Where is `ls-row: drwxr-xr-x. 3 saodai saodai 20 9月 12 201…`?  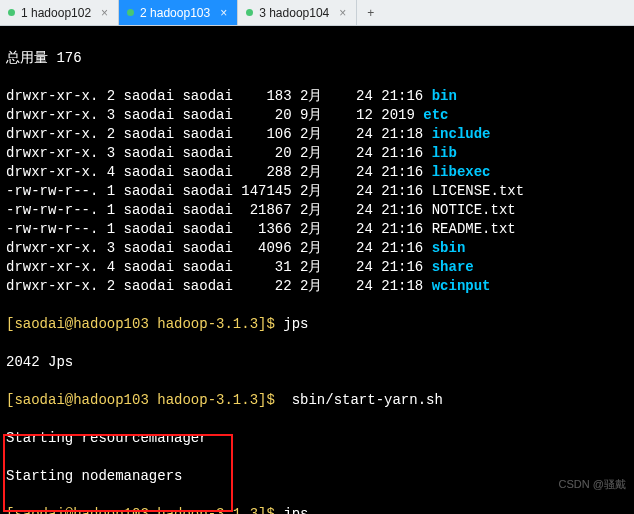 ls-row: drwxr-xr-x. 3 saodai saodai 20 9月 12 201… is located at coordinates (317, 116).